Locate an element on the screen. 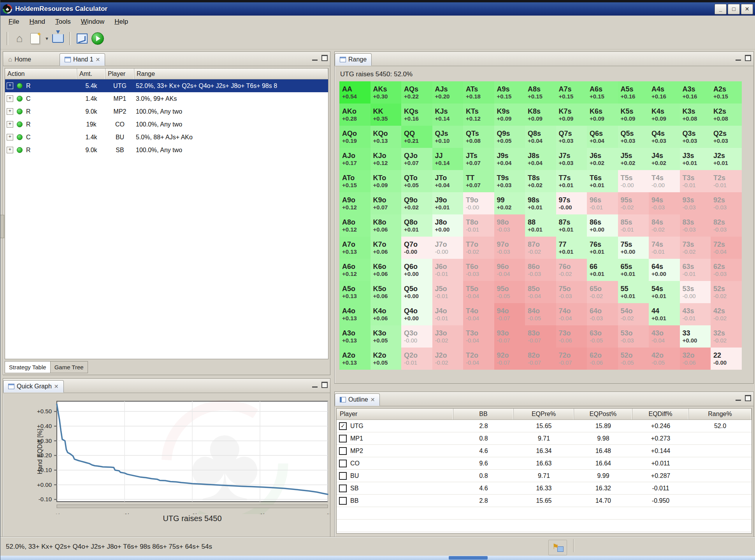 Image resolution: width=755 pixels, height=560 pixels. range-cell-86o: 86o-0.03 is located at coordinates (541, 270).